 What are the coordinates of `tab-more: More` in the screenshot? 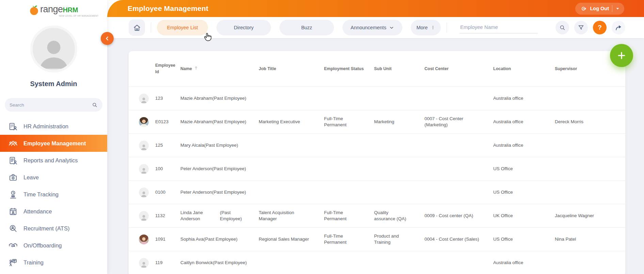 It's located at (426, 28).